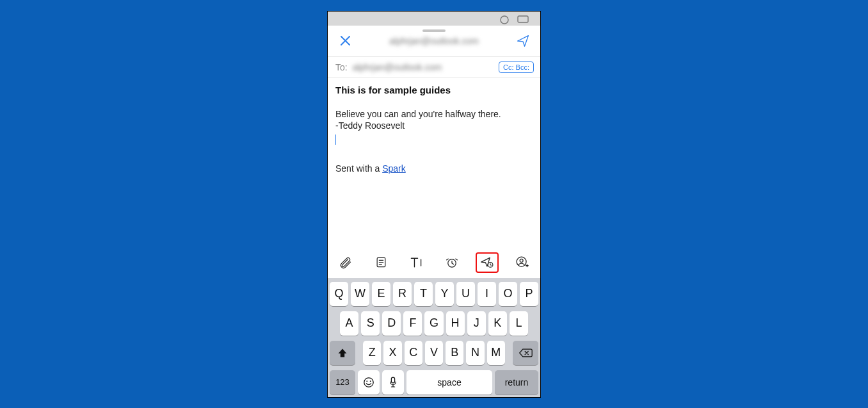 The image size is (868, 408). Describe the element at coordinates (402, 294) in the screenshot. I see `key-r: R` at that location.